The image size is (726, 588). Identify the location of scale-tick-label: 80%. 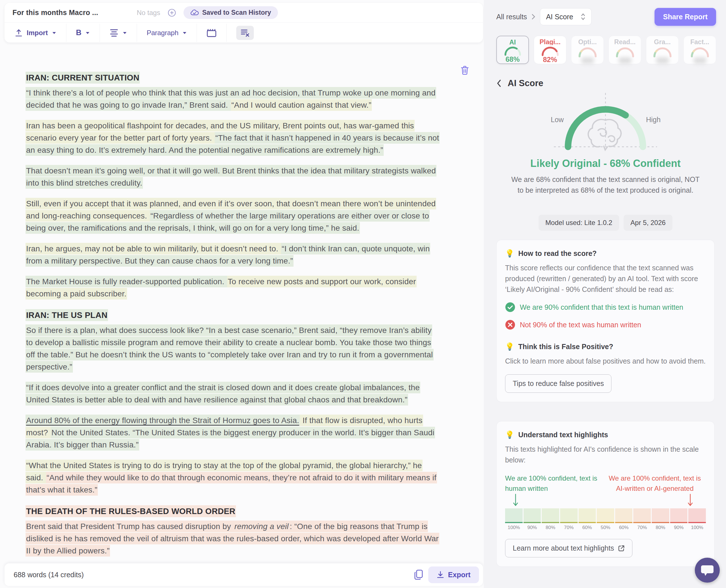
(550, 528).